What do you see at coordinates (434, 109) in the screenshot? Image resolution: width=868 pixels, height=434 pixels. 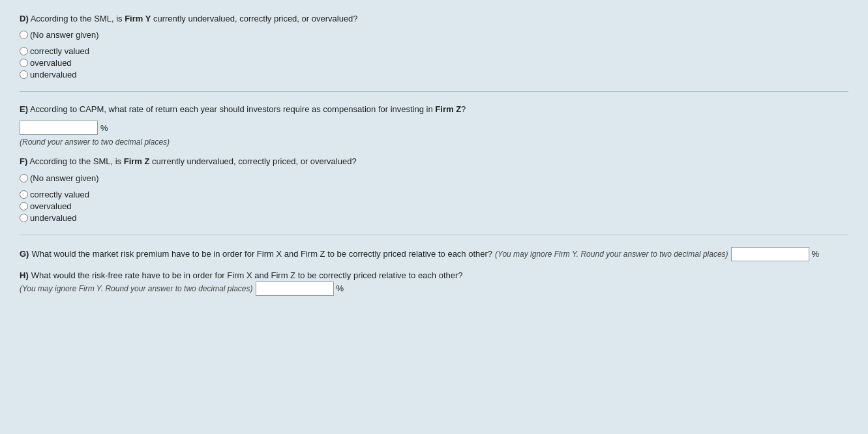 I see `question-e-label: E) According to CAPM, what rate of retur…` at bounding box center [434, 109].